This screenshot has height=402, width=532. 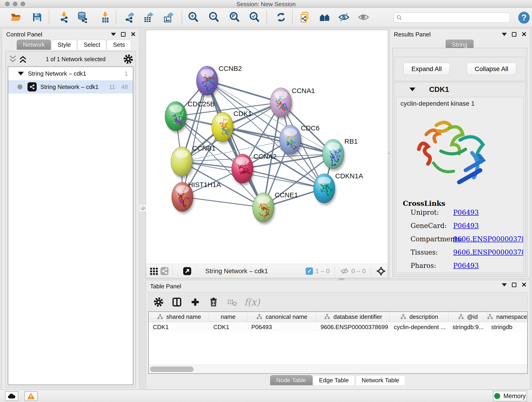 I want to click on help-button: ?, so click(x=524, y=18).